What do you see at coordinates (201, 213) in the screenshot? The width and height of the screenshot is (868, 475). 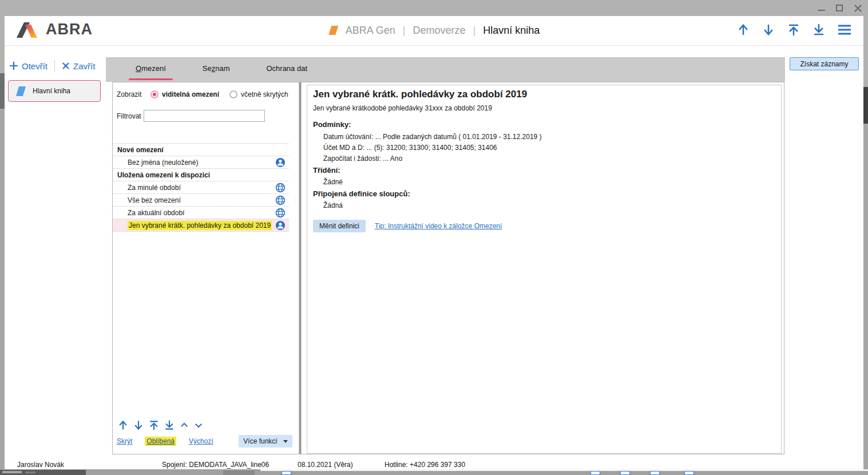 I see `list-item-label: Za aktuální období` at bounding box center [201, 213].